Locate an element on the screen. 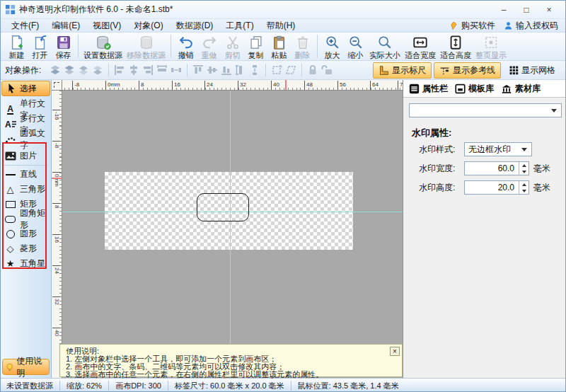 This screenshot has width=566, height=392. v-space-button is located at coordinates (255, 70).